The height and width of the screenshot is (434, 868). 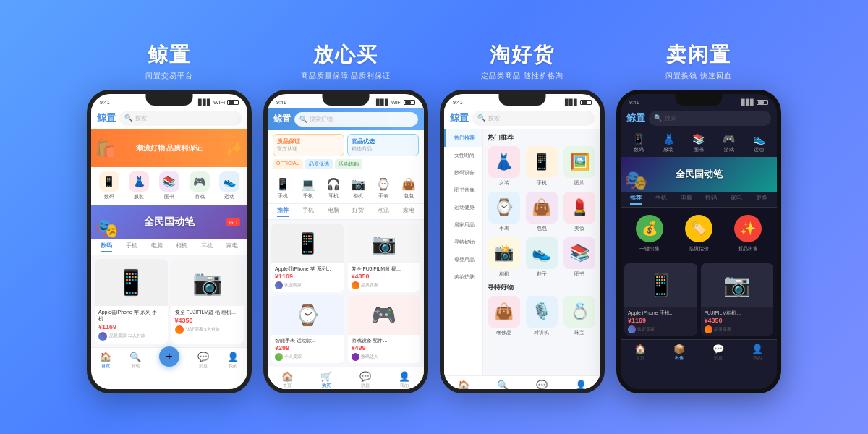 What do you see at coordinates (169, 186) in the screenshot?
I see `phone1-category-row: 📱 数码 👗 服装 📚 图书 🎮 游戏` at bounding box center [169, 186].